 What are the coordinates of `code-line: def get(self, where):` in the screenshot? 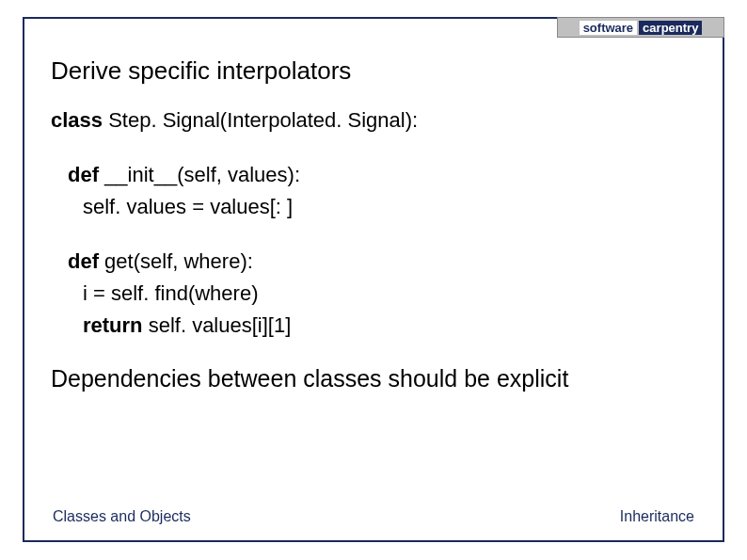 It's located at (374, 262).